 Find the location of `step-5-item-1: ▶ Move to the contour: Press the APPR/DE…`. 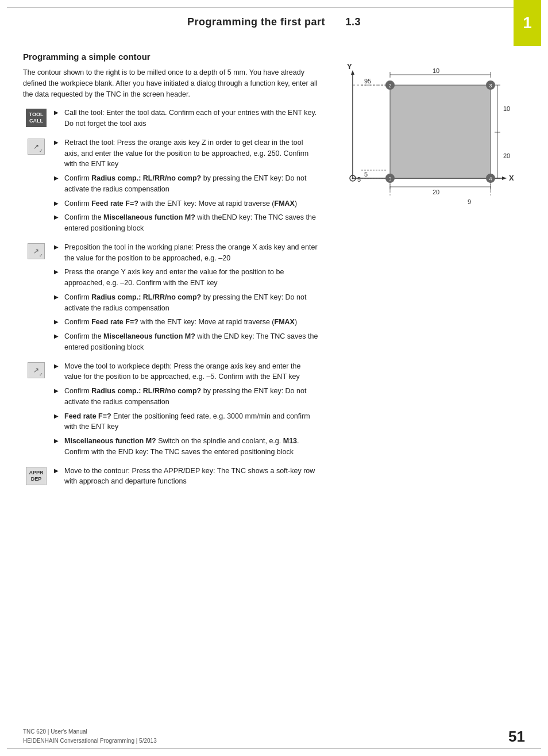

step-5-item-1: ▶ Move to the contour: Press the APPR/DE… is located at coordinates (186, 477).